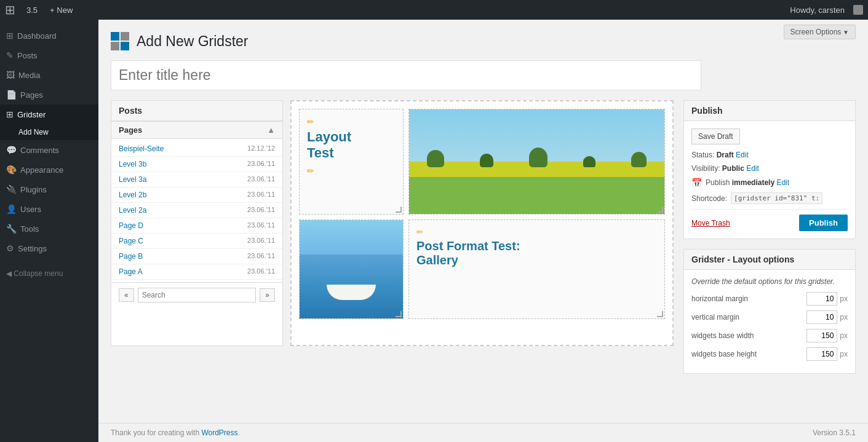 This screenshot has height=442, width=868. What do you see at coordinates (770, 168) in the screenshot?
I see `visibility-row: Visibility: Public Edit` at bounding box center [770, 168].